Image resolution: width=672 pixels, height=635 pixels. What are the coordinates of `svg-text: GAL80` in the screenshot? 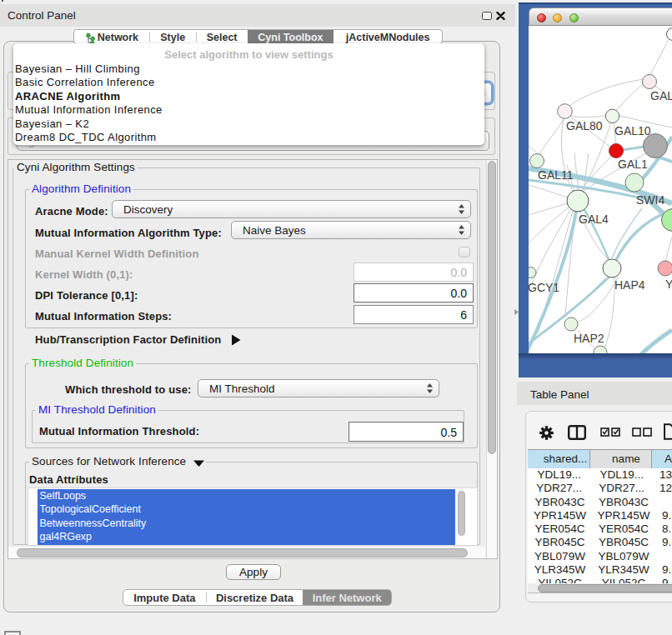 It's located at (584, 126).